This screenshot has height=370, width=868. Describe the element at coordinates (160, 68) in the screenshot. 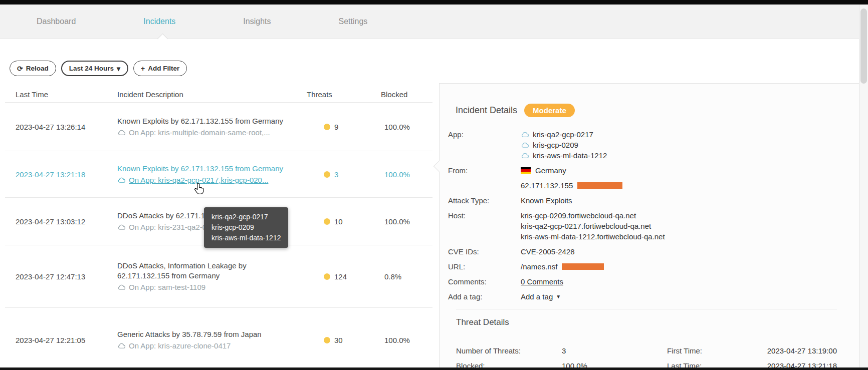

I see `add-filter-button: + Add Filter` at that location.